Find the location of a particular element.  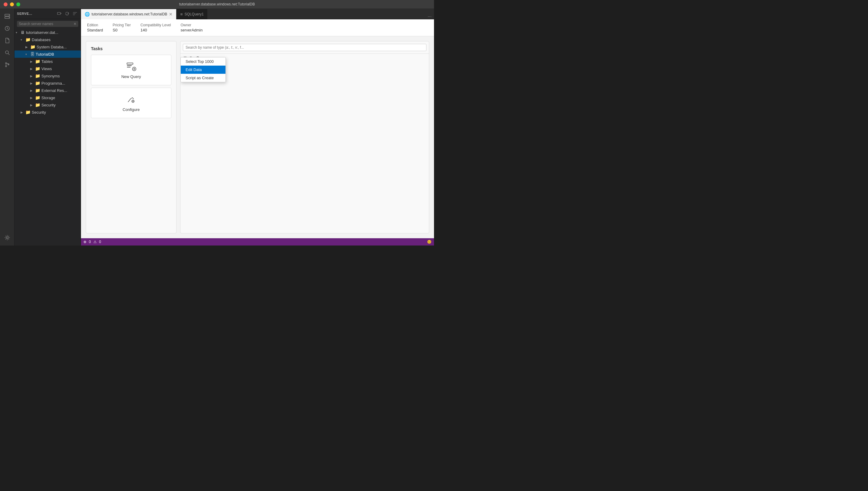

tree-item-sysdb: ▶ 📁 System Databa... is located at coordinates (48, 47).